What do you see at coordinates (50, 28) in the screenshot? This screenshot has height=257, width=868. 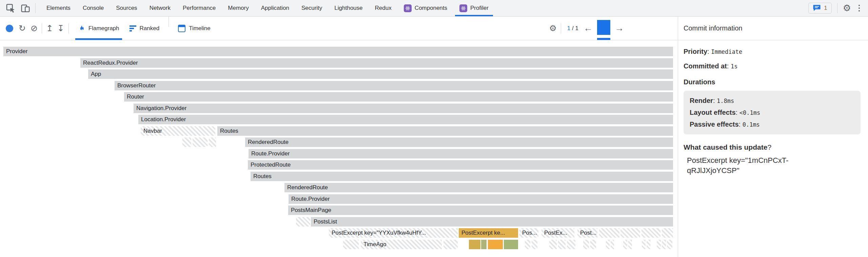 I see `import-profile-icon: ↥` at bounding box center [50, 28].